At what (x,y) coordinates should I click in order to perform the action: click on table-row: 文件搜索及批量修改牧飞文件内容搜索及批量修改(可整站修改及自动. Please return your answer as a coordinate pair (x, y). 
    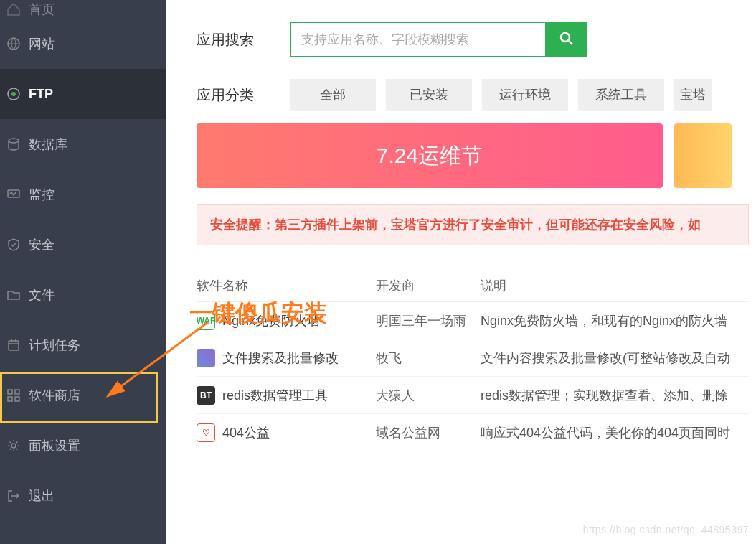
    Looking at the image, I should click on (473, 358).